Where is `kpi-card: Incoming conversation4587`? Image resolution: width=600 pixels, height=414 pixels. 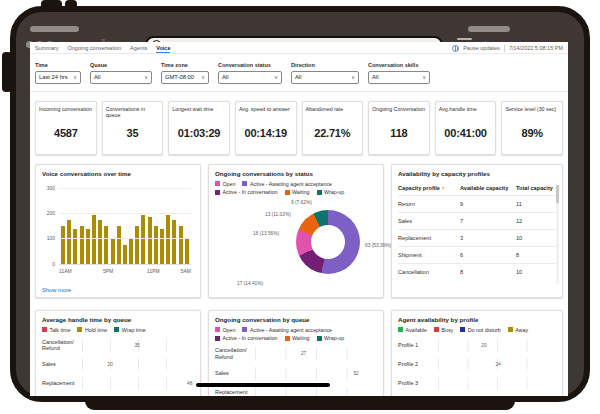
kpi-card: Incoming conversation4587 is located at coordinates (66, 128).